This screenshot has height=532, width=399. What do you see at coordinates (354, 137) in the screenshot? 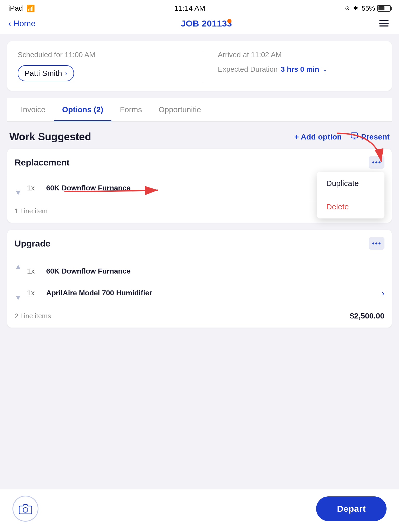
I see `present-icon` at bounding box center [354, 137].